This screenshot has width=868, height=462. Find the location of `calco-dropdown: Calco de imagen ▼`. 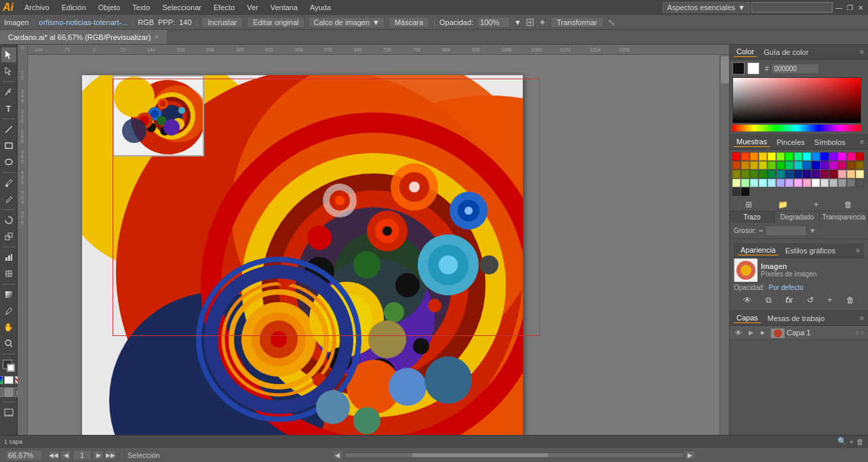

calco-dropdown: Calco de imagen ▼ is located at coordinates (346, 22).